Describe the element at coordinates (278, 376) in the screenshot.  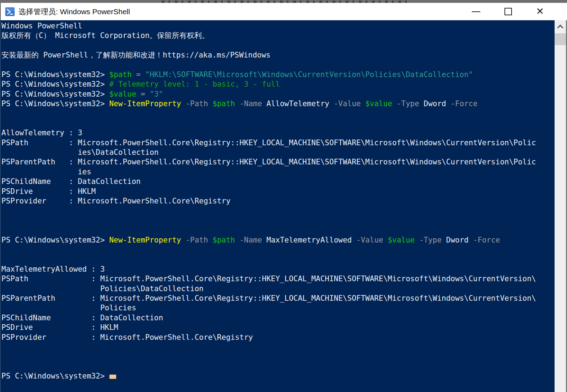
I see `terminal-line: PS C:\Windows\system32>` at that location.